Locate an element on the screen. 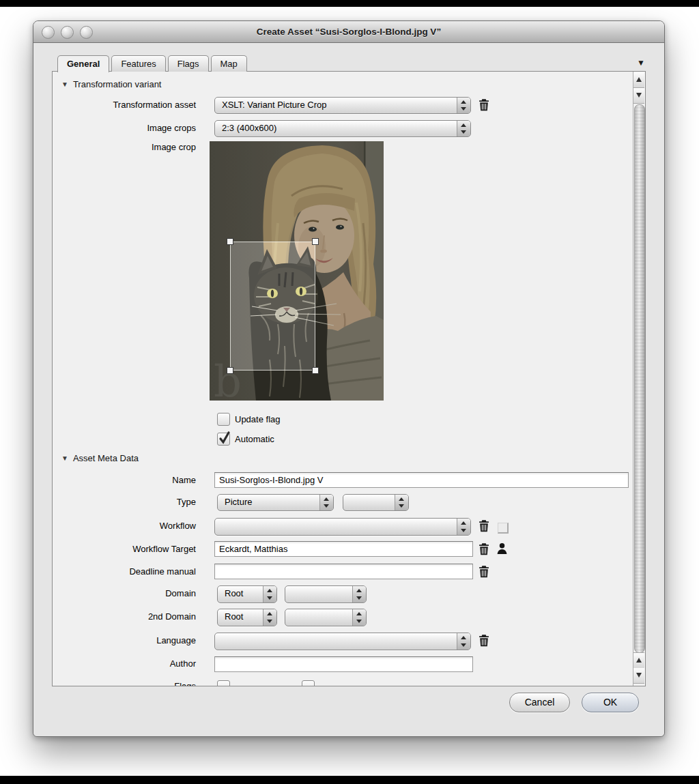  tab-flags: Flags is located at coordinates (188, 63).